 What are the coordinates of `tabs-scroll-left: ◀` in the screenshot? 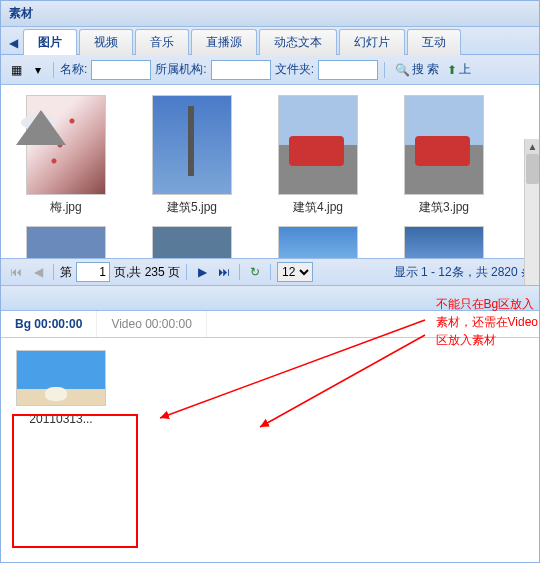 It's located at (13, 45).